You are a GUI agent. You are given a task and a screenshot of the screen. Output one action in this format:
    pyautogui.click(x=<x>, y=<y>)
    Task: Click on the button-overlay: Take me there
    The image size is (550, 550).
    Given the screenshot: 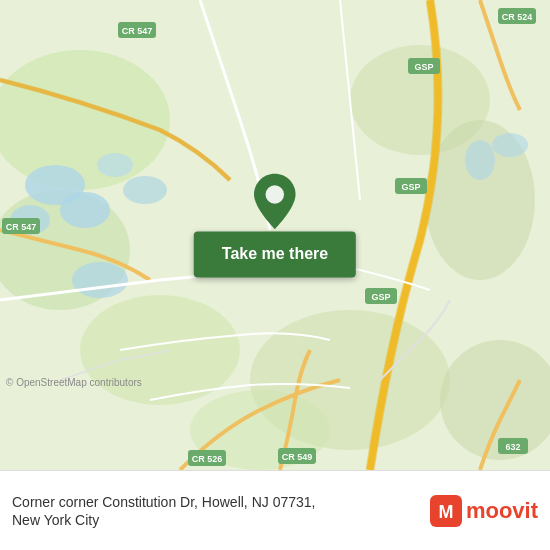 What is the action you would take?
    pyautogui.click(x=275, y=224)
    